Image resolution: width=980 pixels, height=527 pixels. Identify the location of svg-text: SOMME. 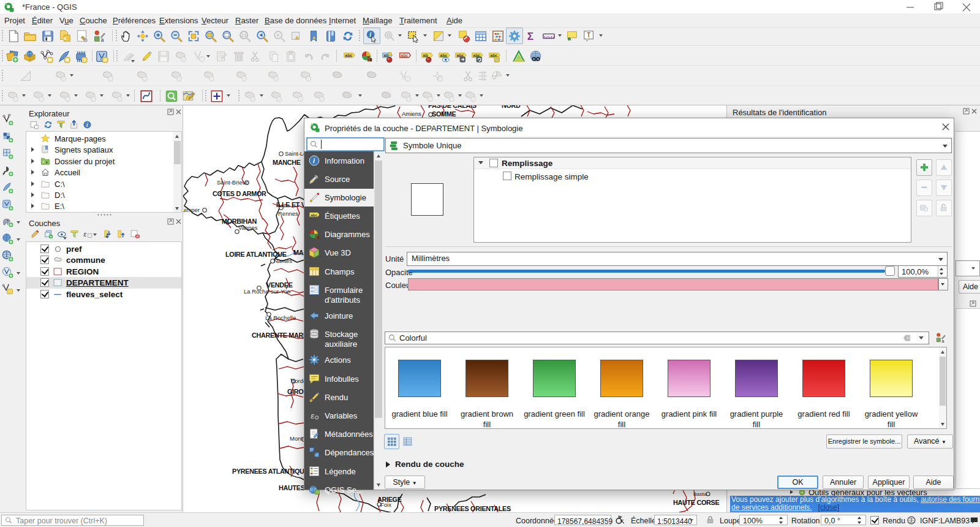
(443, 114).